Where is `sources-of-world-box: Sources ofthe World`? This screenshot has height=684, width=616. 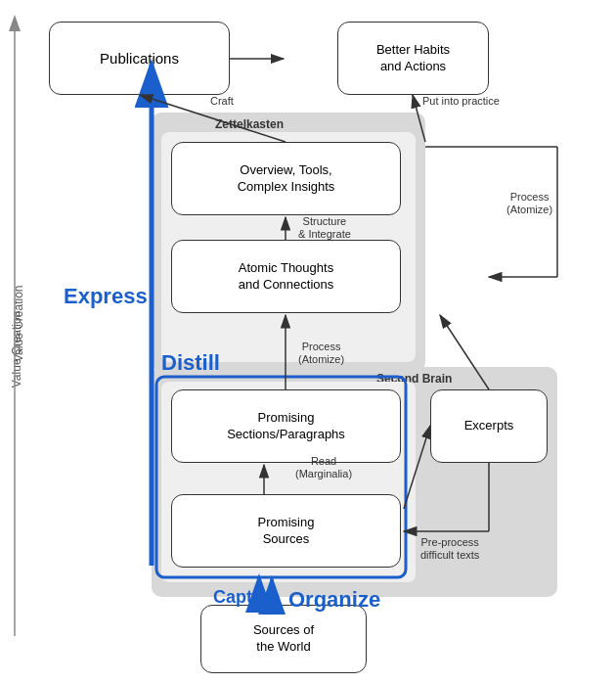
sources-of-world-box: Sources ofthe World is located at coordinates (284, 639).